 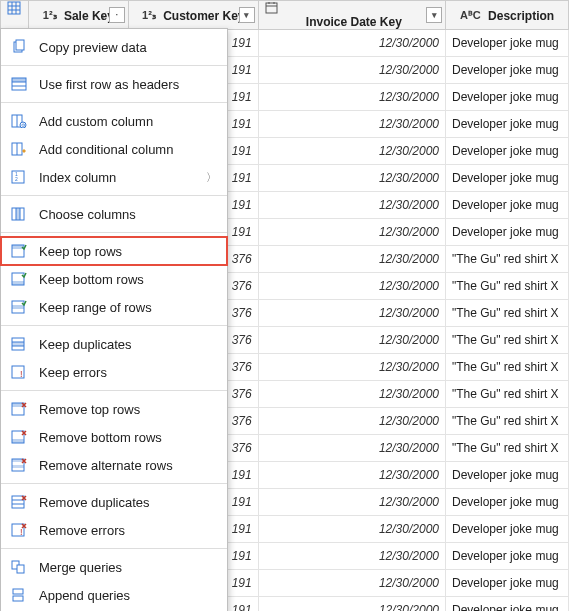 What do you see at coordinates (19, 279) in the screenshot?
I see `keep-bottom-icon` at bounding box center [19, 279].